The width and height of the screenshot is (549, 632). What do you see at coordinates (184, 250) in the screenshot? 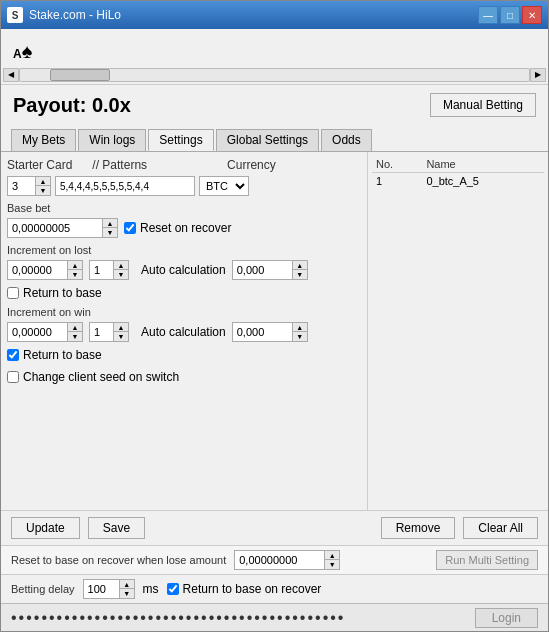
I see `increment-lost-label: Increment on lost` at bounding box center [184, 250].